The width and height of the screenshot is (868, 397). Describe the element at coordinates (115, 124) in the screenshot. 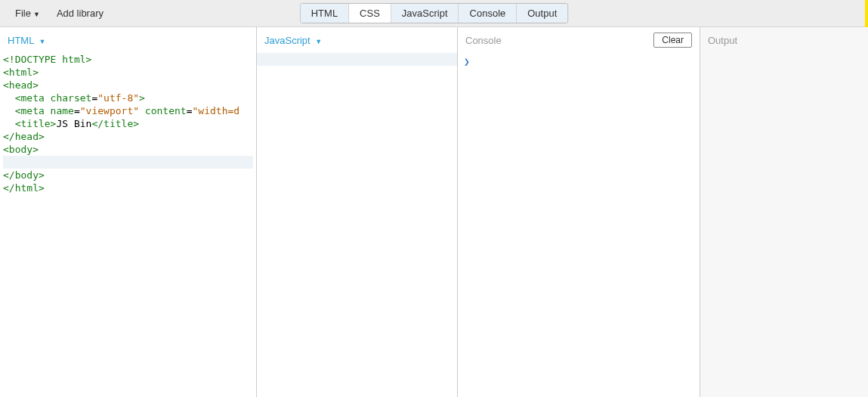

I see `code-token: </title>` at that location.